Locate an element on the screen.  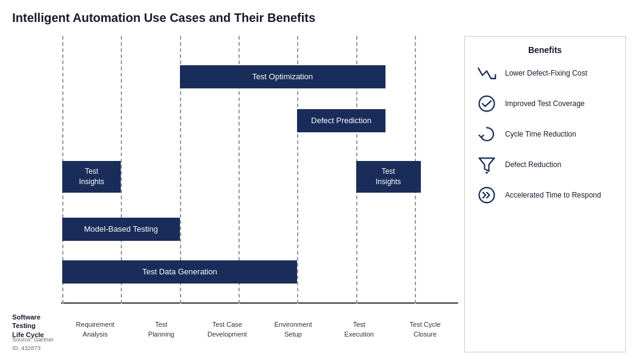
benefit-item: Accelerated Time to Respond is located at coordinates (545, 195).